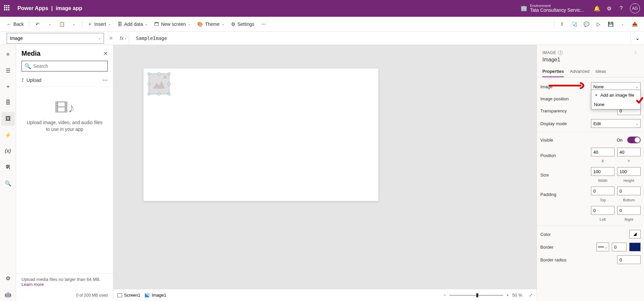 This screenshot has height=301, width=644. Describe the element at coordinates (564, 87) in the screenshot. I see `prop-image-label: Image` at that location.